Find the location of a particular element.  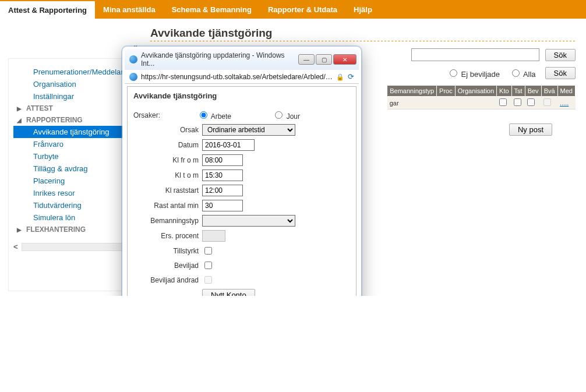

refresh-icon is located at coordinates (351, 77).